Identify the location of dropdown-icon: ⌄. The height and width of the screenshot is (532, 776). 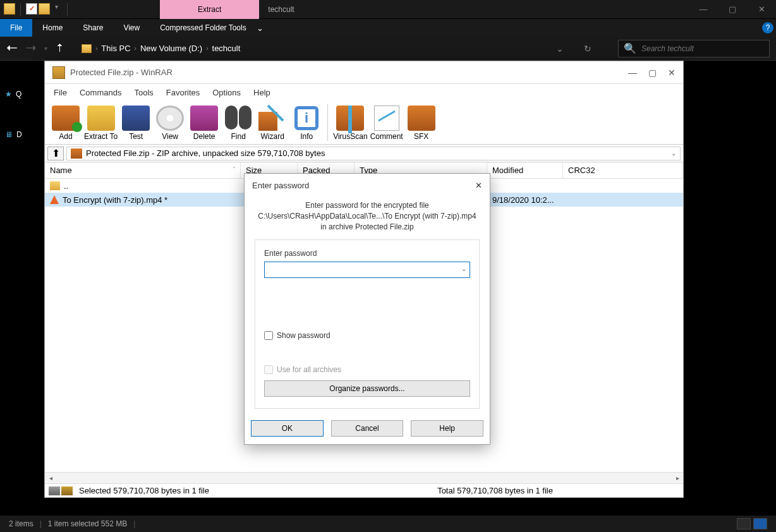
(560, 49).